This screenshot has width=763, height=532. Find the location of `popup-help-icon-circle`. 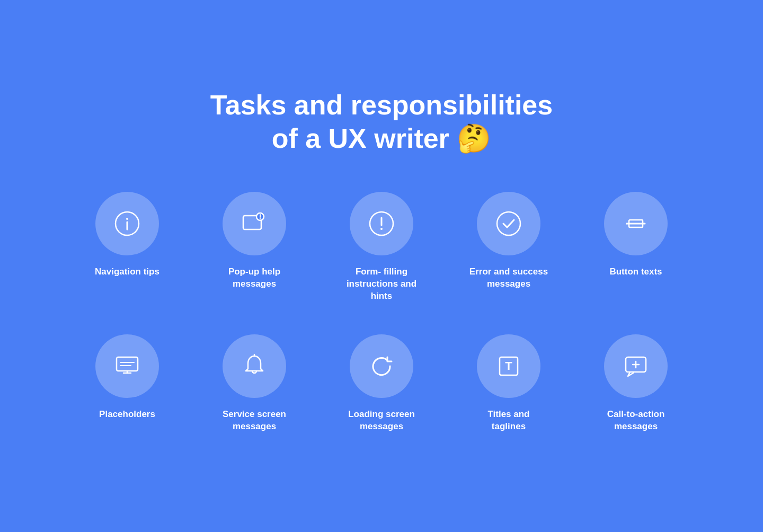

popup-help-icon-circle is located at coordinates (254, 224).